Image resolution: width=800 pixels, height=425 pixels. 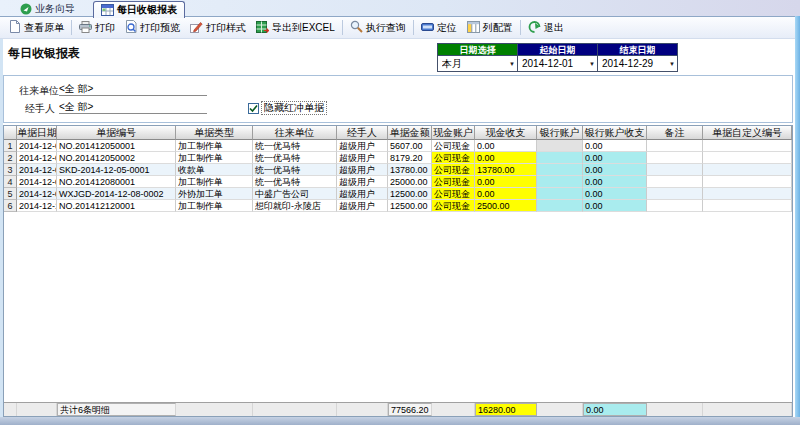 I want to click on locate-button: 定位, so click(x=439, y=28).